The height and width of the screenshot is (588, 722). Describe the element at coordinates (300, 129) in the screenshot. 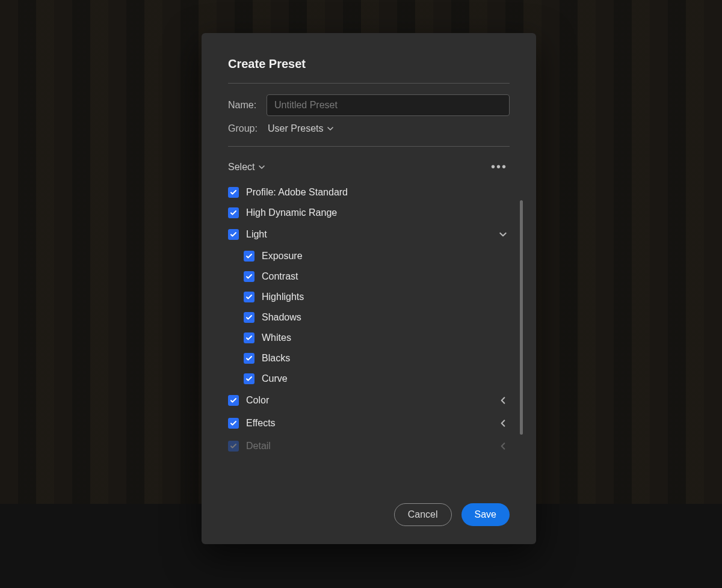

I see `group-select: User Presets` at that location.